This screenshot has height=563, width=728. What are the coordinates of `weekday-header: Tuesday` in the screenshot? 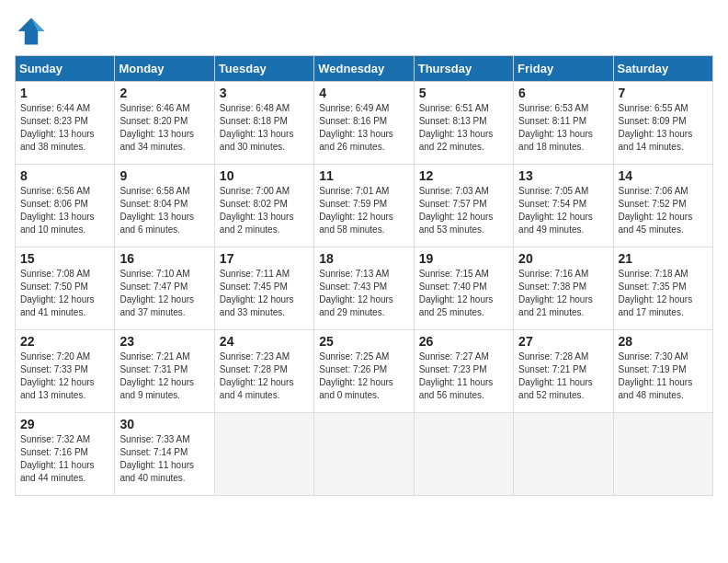 It's located at (264, 69).